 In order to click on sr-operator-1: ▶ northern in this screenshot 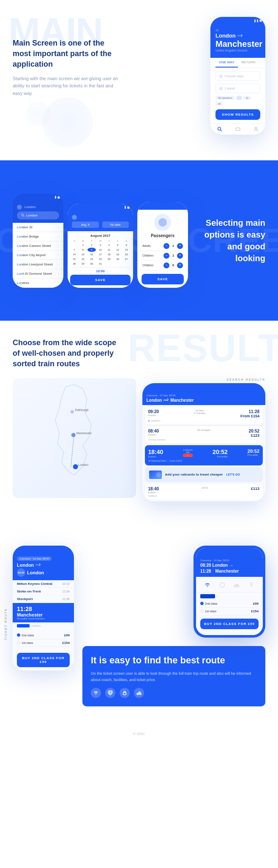, I will do `click(204, 420)`.